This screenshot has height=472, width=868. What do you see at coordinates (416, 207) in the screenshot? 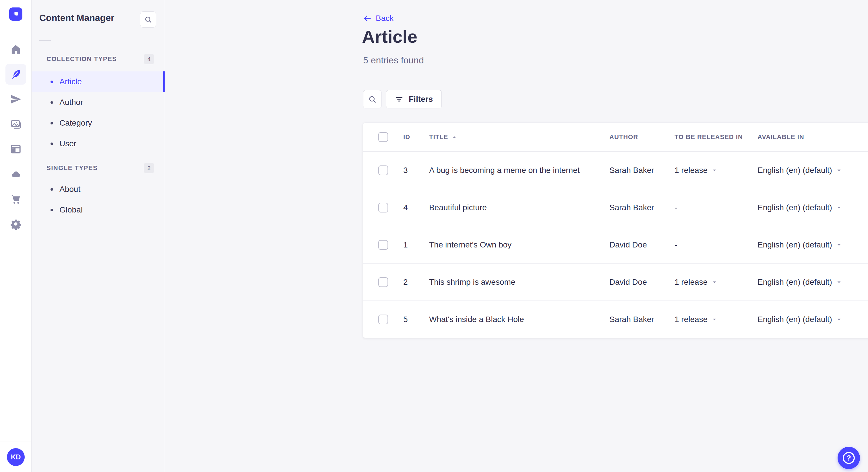
I see `cell-id: 4` at bounding box center [416, 207].